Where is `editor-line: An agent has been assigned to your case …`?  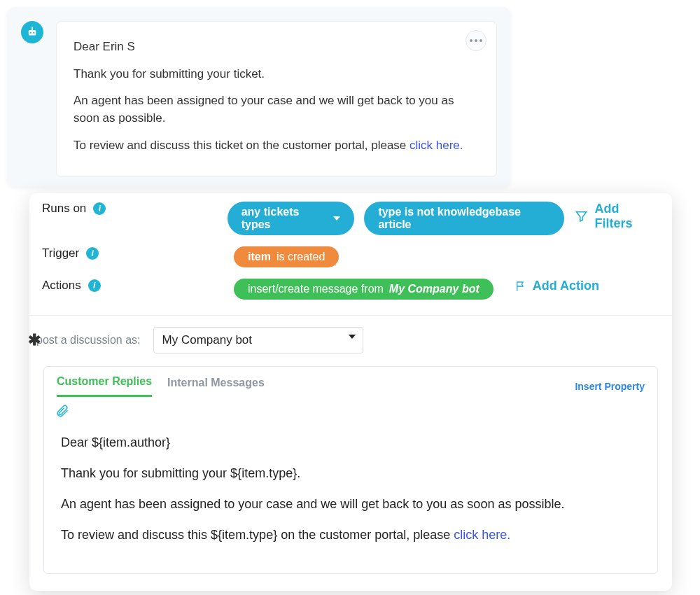 editor-line: An agent has been assigned to your case … is located at coordinates (351, 505).